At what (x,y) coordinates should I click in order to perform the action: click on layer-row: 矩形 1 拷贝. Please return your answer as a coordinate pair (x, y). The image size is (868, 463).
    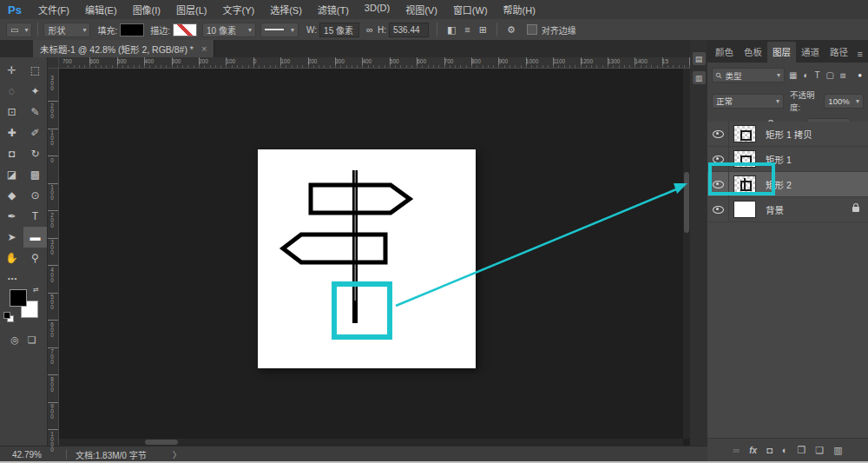
    Looking at the image, I should click on (788, 134).